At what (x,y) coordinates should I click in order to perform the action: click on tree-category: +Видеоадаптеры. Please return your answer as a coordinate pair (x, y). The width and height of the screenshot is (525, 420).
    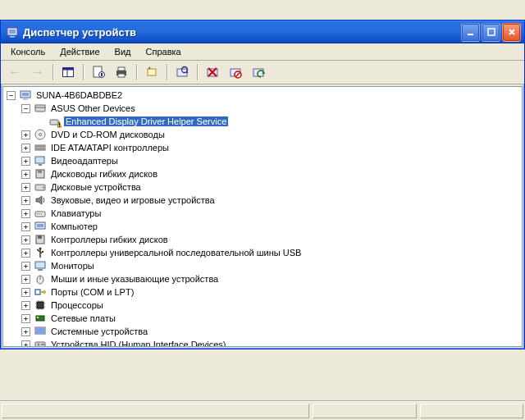
    Looking at the image, I should click on (272, 161).